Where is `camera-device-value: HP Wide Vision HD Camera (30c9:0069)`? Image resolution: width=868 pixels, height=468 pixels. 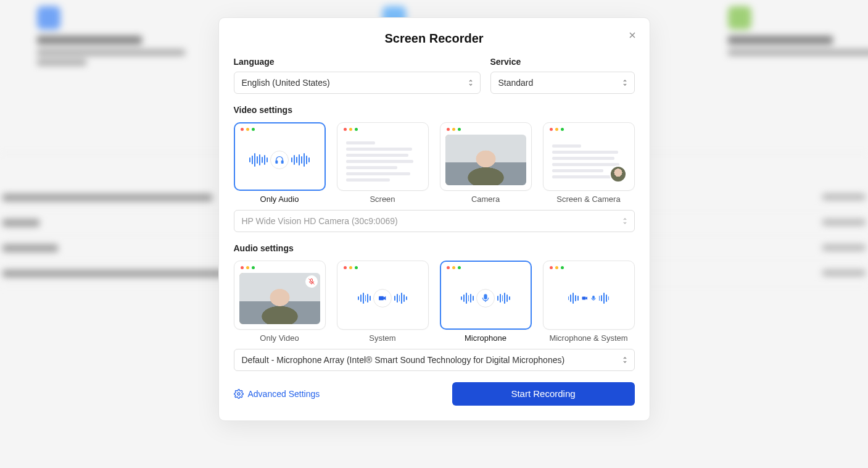 camera-device-value: HP Wide Vision HD Camera (30c9:0069) is located at coordinates (320, 221).